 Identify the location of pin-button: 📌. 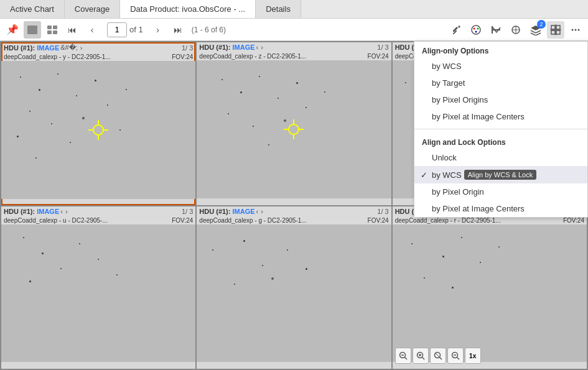
(12, 30).